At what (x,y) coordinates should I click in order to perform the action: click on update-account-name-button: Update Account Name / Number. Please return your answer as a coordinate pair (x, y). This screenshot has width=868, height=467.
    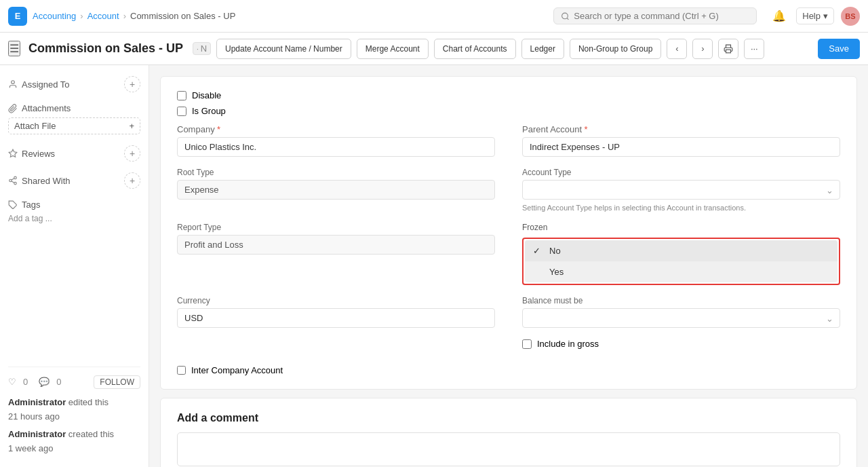
    Looking at the image, I should click on (283, 49).